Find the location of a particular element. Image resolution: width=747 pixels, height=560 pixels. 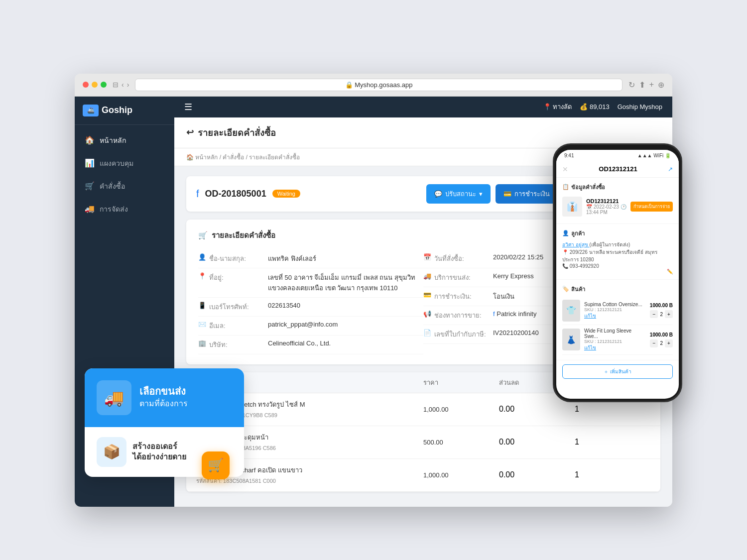

col-price: ราคา is located at coordinates (461, 382).